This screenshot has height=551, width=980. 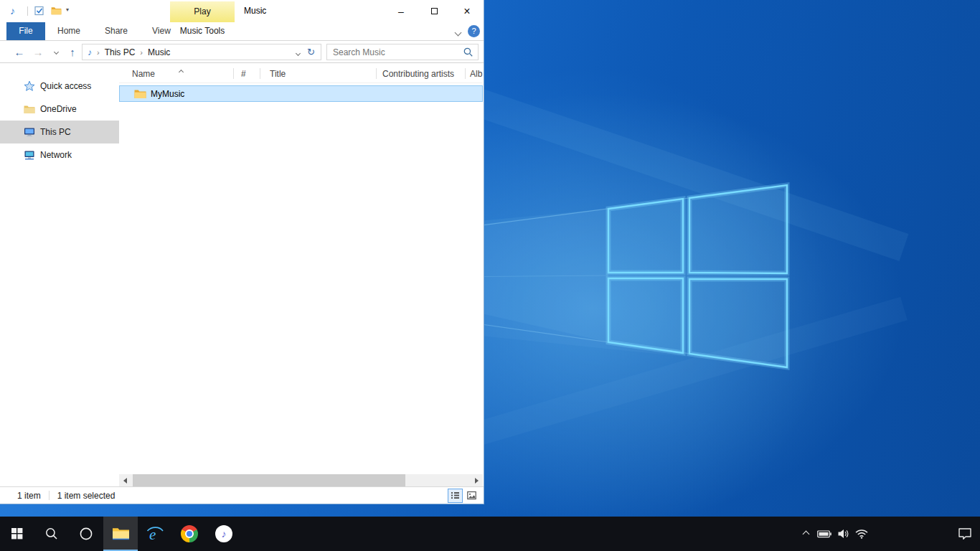 I want to click on taskbar-internet-explorer-button: e, so click(x=155, y=534).